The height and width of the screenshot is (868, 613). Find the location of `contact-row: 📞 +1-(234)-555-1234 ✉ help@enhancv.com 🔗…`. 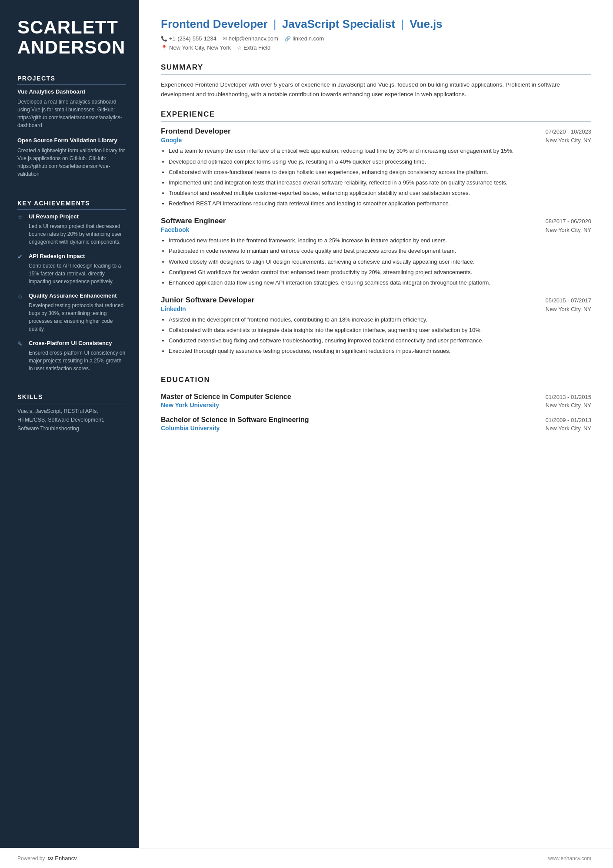

contact-row: 📞 +1-(234)-555-1234 ✉ help@enhancv.com 🔗… is located at coordinates (376, 38).